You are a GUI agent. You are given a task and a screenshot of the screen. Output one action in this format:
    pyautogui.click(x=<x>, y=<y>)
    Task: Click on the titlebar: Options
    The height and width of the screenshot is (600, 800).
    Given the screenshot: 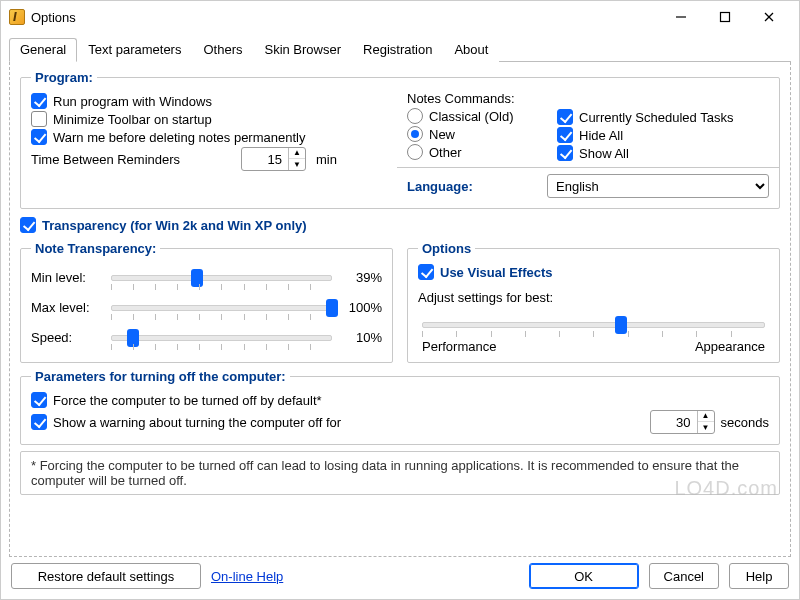 What is the action you would take?
    pyautogui.click(x=400, y=17)
    